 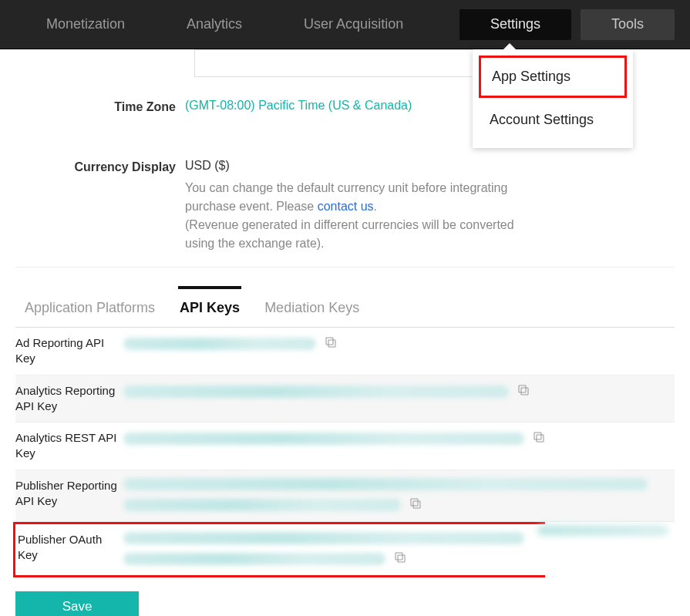 I want to click on top-input-box, so click(x=340, y=63).